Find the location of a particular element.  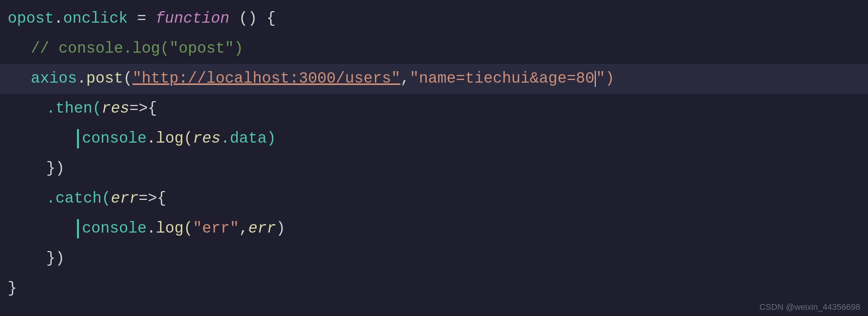

code-line-3: axios.post("http://localhost:3000/users"… is located at coordinates (434, 79).